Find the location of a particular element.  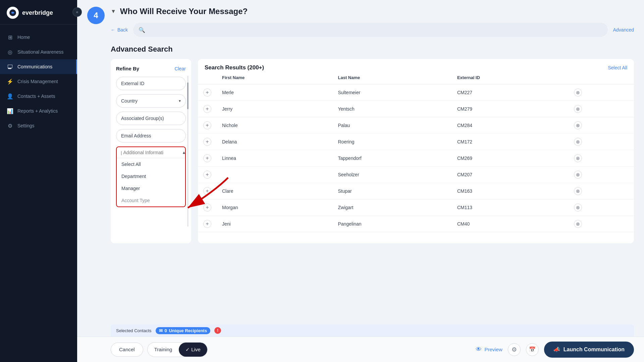

email-address-input: Email Address is located at coordinates (151, 136).